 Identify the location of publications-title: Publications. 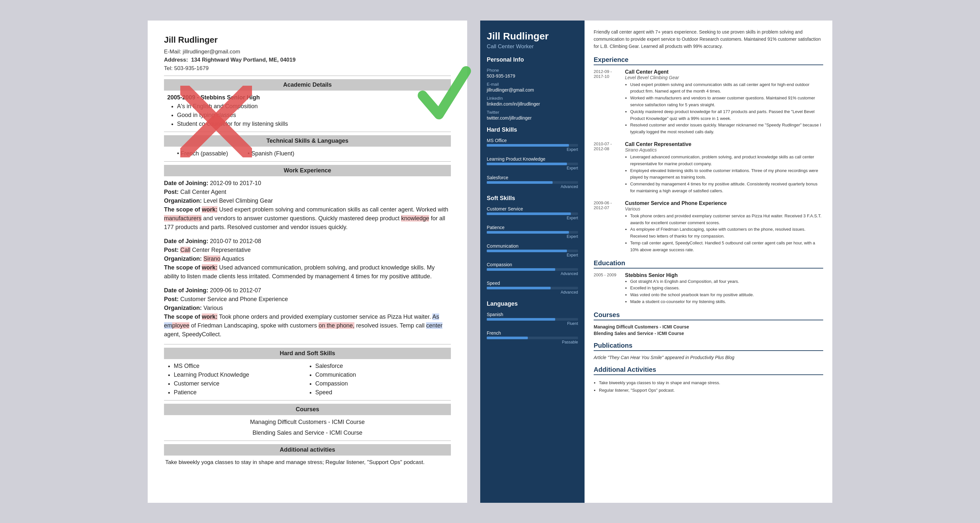
(708, 347).